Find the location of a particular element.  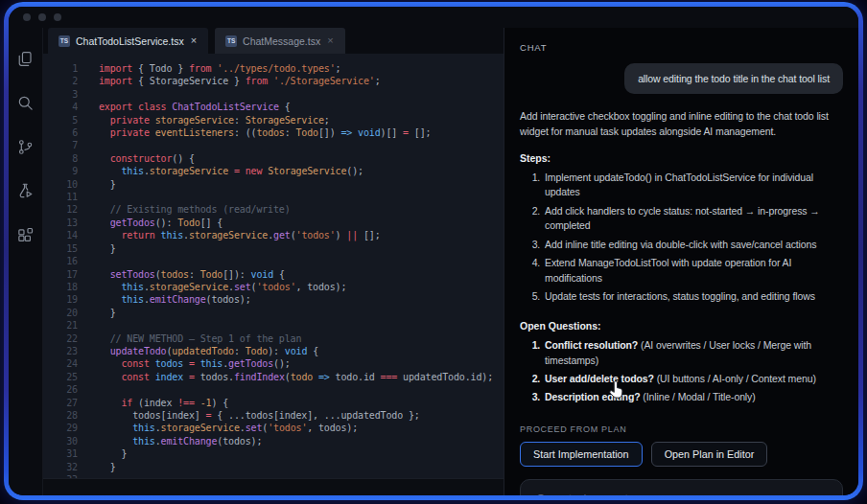

files-icon is located at coordinates (26, 58).